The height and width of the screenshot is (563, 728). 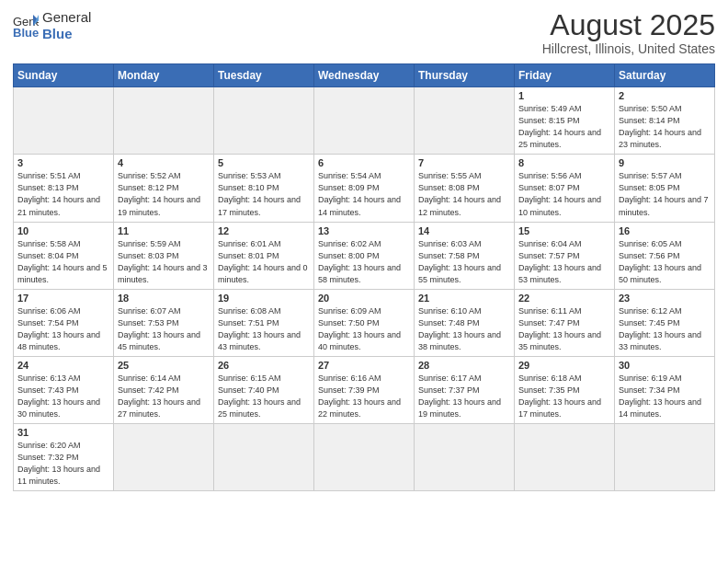 I want to click on day-number: 4, so click(x=164, y=163).